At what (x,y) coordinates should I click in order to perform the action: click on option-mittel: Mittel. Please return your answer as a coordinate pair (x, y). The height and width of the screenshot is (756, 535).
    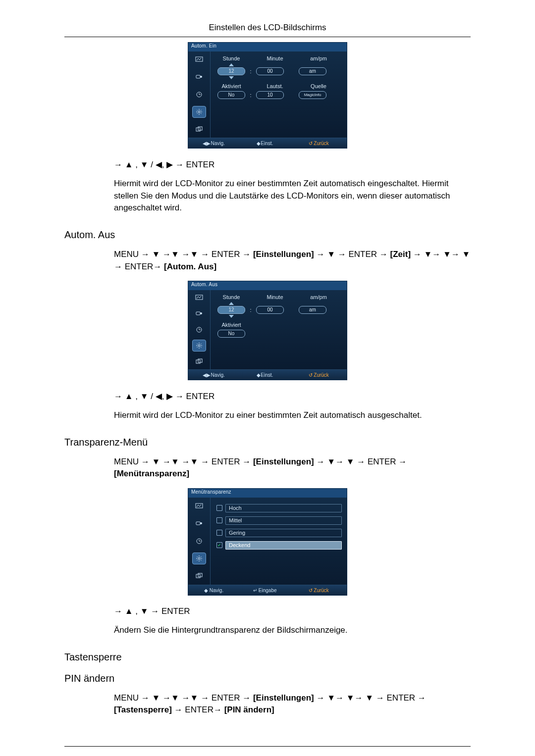
    Looking at the image, I should click on (278, 520).